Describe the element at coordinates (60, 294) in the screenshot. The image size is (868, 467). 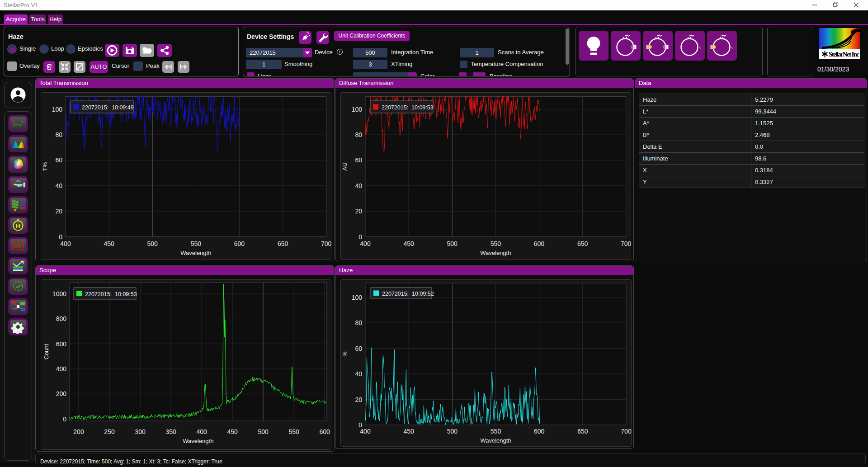
I see `svg-text: 1000` at that location.